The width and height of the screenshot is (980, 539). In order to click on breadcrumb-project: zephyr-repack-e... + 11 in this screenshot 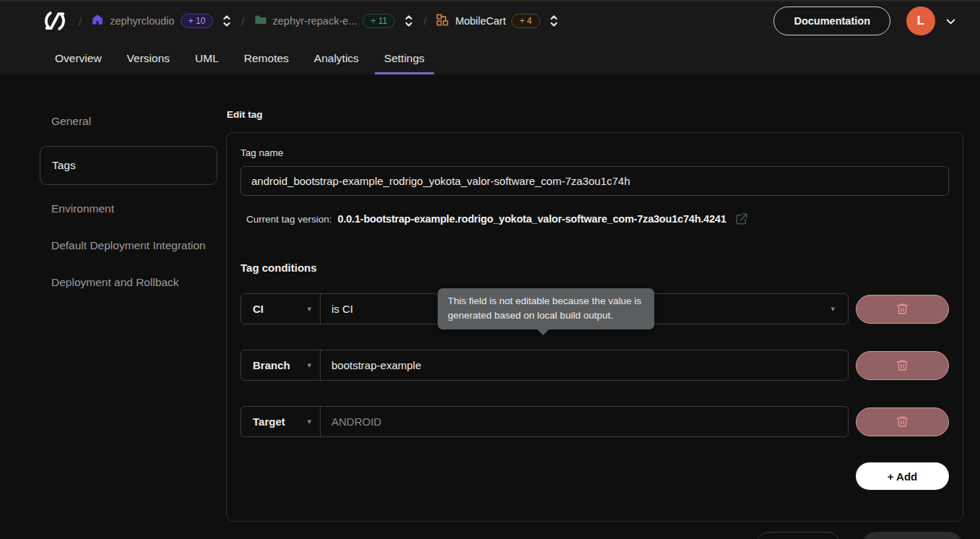, I will do `click(325, 21)`.